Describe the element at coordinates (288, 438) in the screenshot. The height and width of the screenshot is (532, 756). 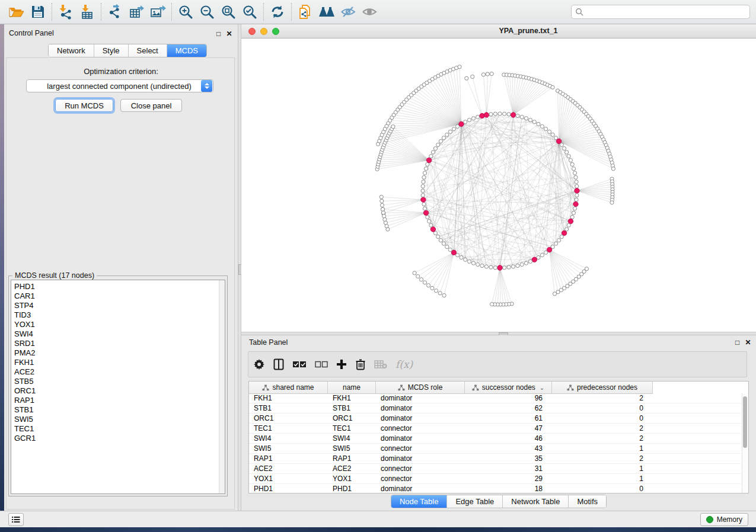
I see `table-cell: SWI4` at that location.